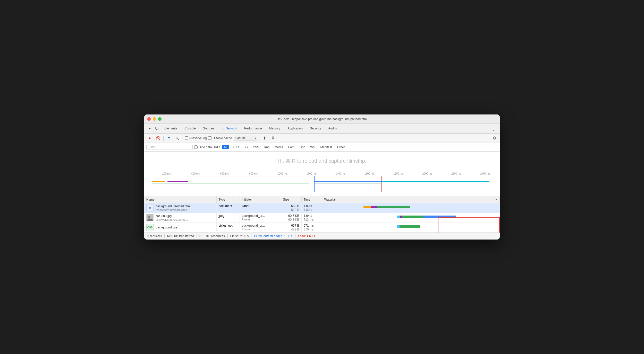 This screenshot has width=644, height=354. Describe the element at coordinates (279, 147) in the screenshot. I see `filter-type-media: Media` at that location.